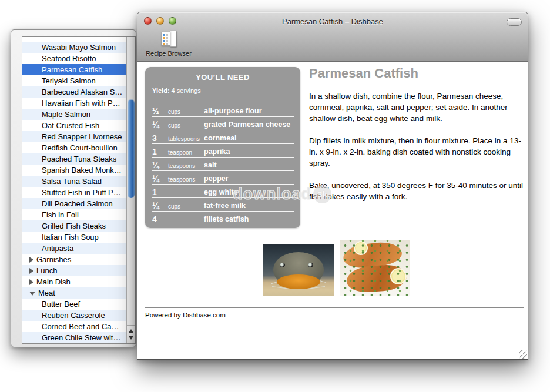 The image size is (550, 392). What do you see at coordinates (72, 181) in the screenshot?
I see `row-label: Salsa Tuna Salad` at bounding box center [72, 181].